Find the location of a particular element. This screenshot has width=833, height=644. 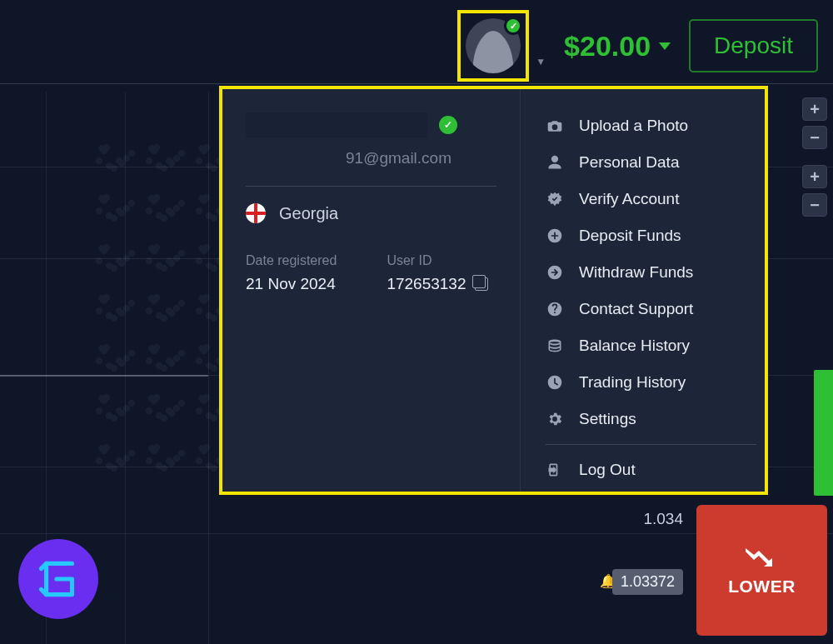

menu-label: Balance History is located at coordinates (635, 346).